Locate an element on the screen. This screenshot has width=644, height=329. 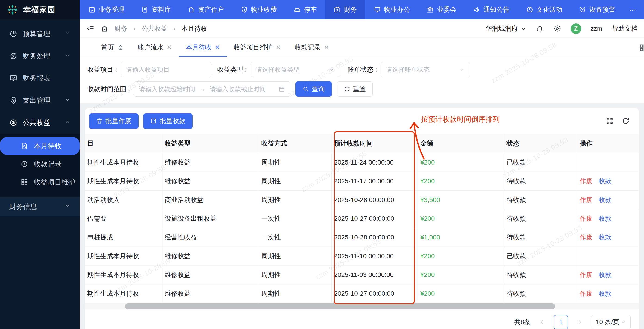
reset-button: 重置 is located at coordinates (355, 89).